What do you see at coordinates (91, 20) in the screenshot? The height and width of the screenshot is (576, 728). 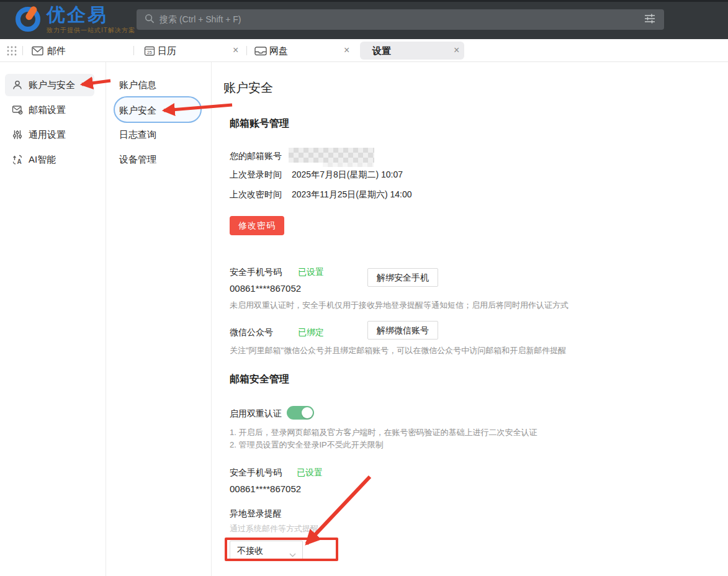 I see `logo-text: 优企易 致力于提供一站式IT解决方案` at bounding box center [91, 20].